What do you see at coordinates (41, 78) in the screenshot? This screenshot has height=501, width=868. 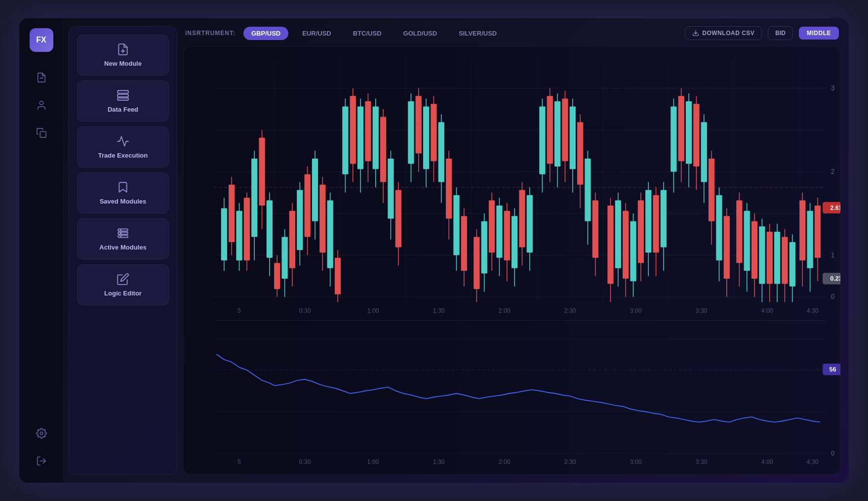 I see `nav-document` at bounding box center [41, 78].